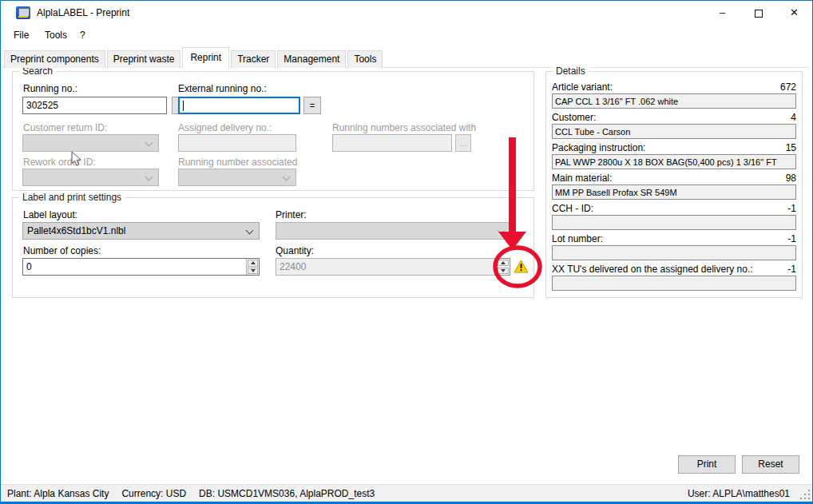 The image size is (813, 504). Describe the element at coordinates (674, 185) in the screenshot. I see `details-group: Details Article variant:672 CAP CCL 1 3/…` at that location.